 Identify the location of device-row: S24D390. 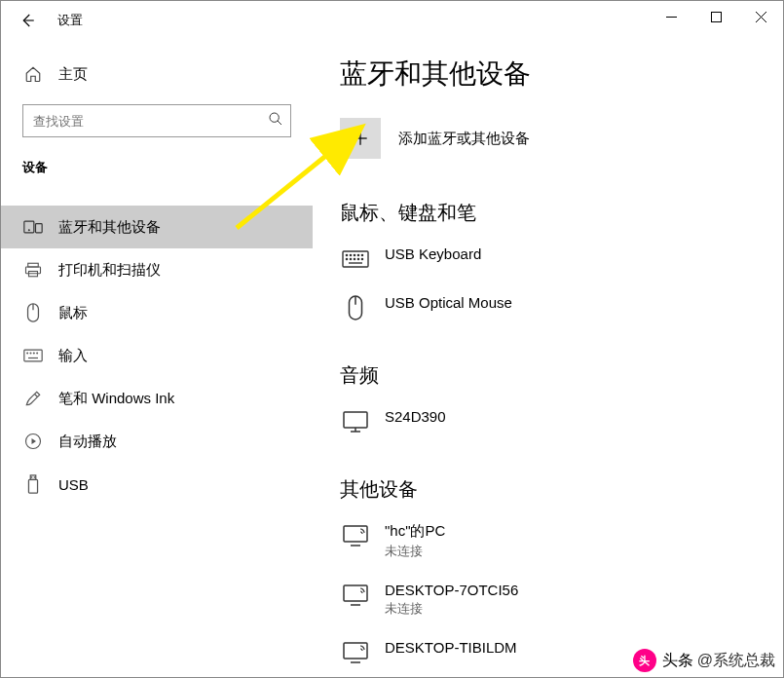
(561, 425).